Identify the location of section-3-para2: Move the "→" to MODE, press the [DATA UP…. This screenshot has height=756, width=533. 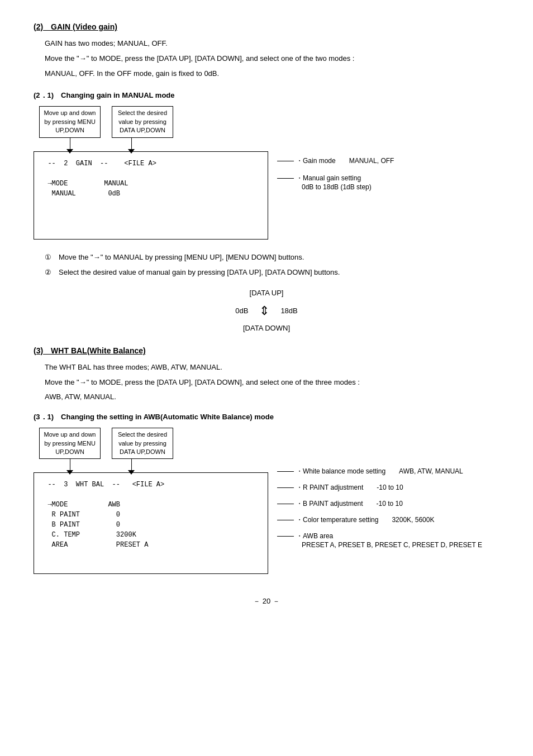
(272, 383).